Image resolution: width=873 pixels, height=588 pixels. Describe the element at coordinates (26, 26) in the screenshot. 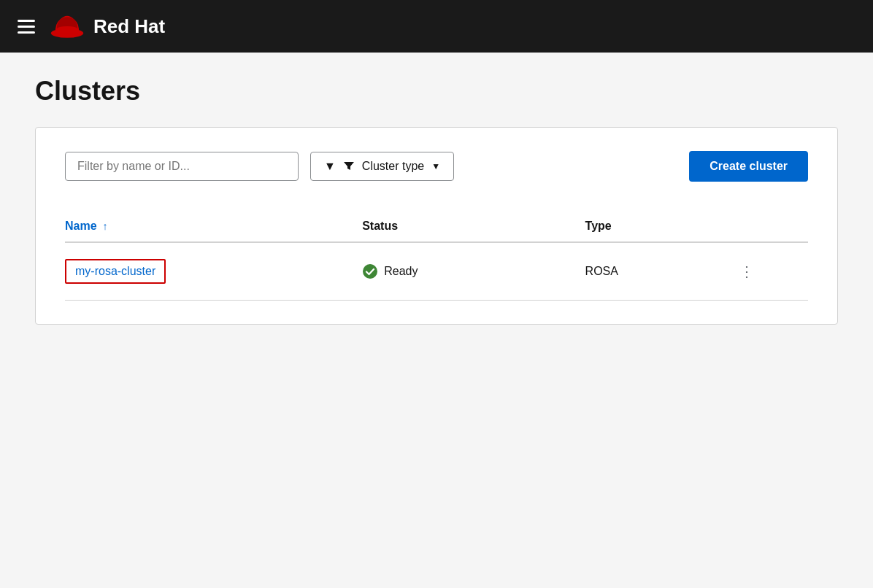

I see `hamburger-menu` at that location.